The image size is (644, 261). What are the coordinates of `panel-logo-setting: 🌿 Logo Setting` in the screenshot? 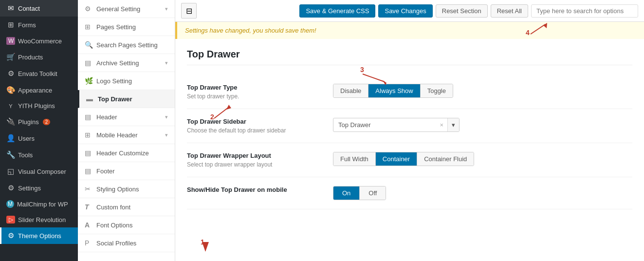 It's located at (127, 81).